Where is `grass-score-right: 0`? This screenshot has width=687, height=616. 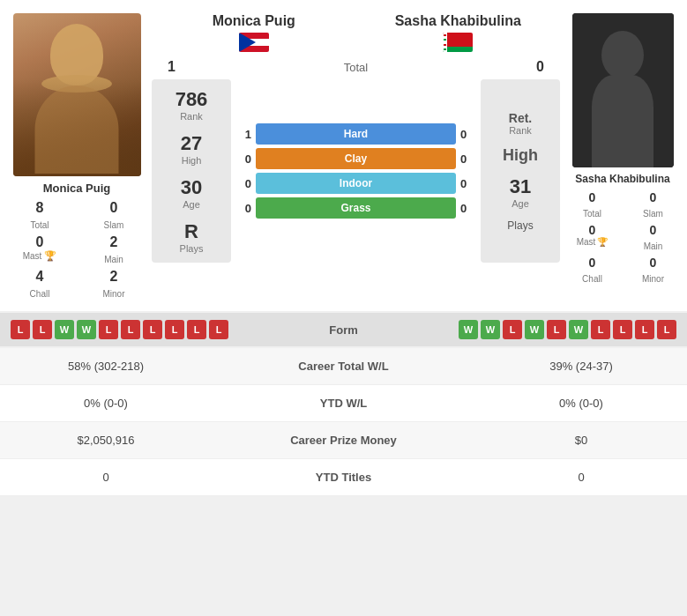
grass-score-right: 0 is located at coordinates (468, 208).